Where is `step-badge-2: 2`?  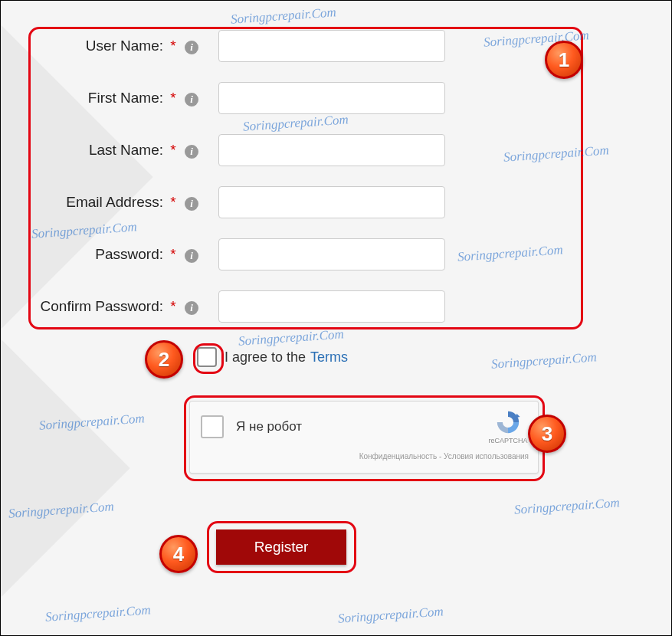
step-badge-2: 2 is located at coordinates (164, 359).